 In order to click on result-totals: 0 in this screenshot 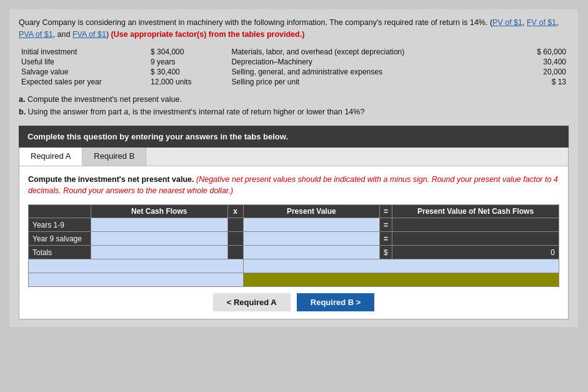, I will do `click(476, 253)`.